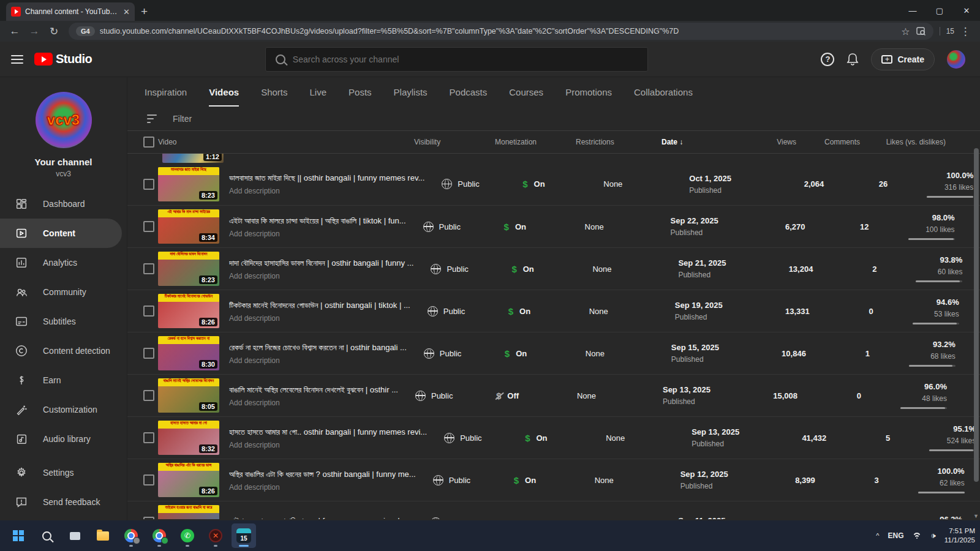 This screenshot has height=551, width=980. I want to click on video-row: অস্থির বাঙালির এটা কি ধরনের ডান্স 8:26 অ…, so click(554, 480).